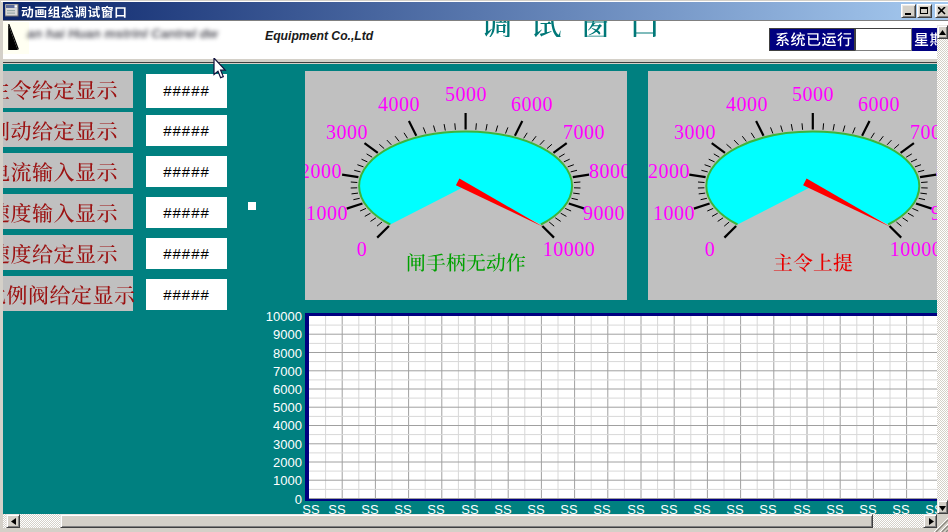 The width and height of the screenshot is (948, 532). I want to click on svg-text: 9000, so click(604, 213).